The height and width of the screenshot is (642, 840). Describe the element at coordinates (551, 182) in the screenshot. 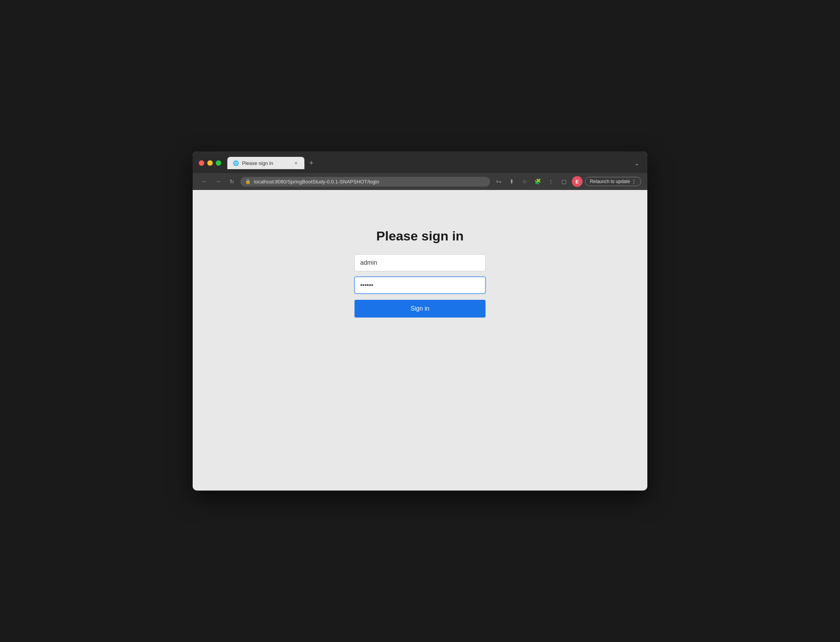

I see `tab-search-icon: ⋮` at that location.